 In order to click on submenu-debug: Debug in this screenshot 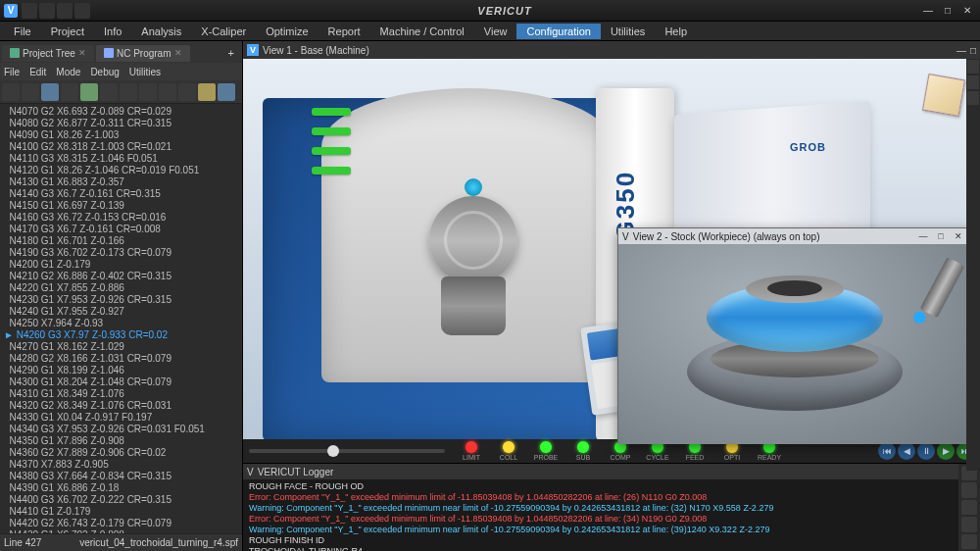, I will do `click(104, 73)`.